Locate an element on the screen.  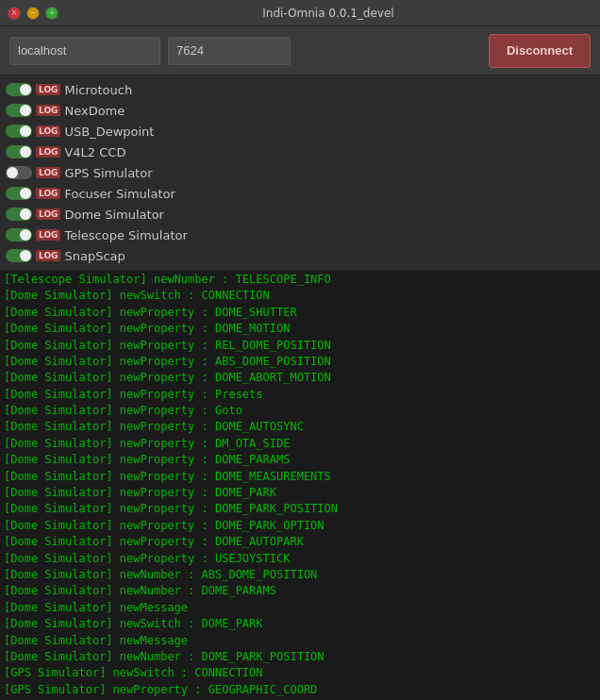
device-name: V4L2 CCD is located at coordinates (94, 153).